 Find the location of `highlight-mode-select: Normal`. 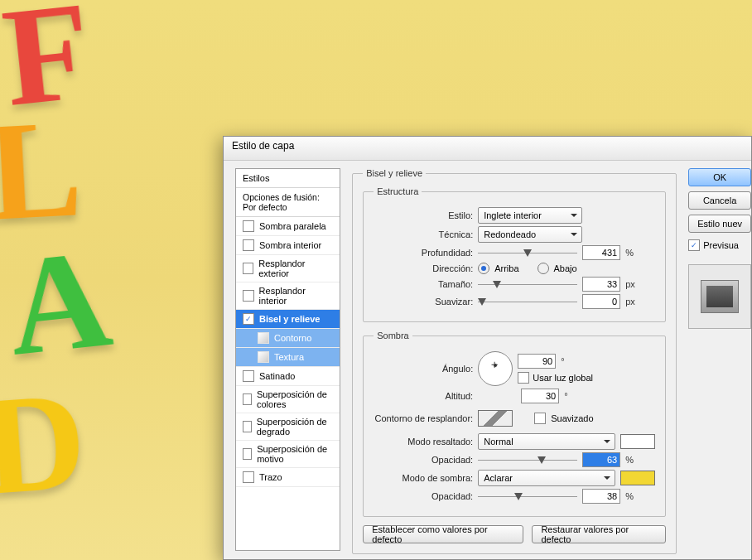

highlight-mode-select: Normal is located at coordinates (547, 442).